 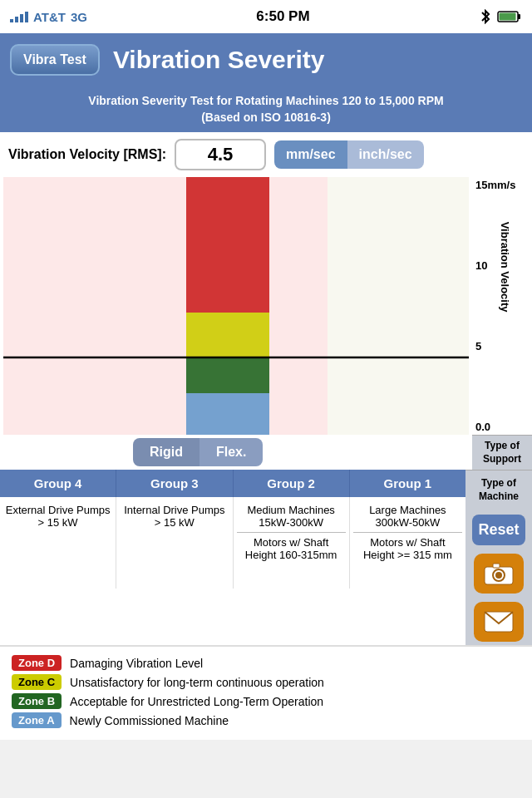 What do you see at coordinates (220, 155) in the screenshot?
I see `velocity-input` at bounding box center [220, 155].